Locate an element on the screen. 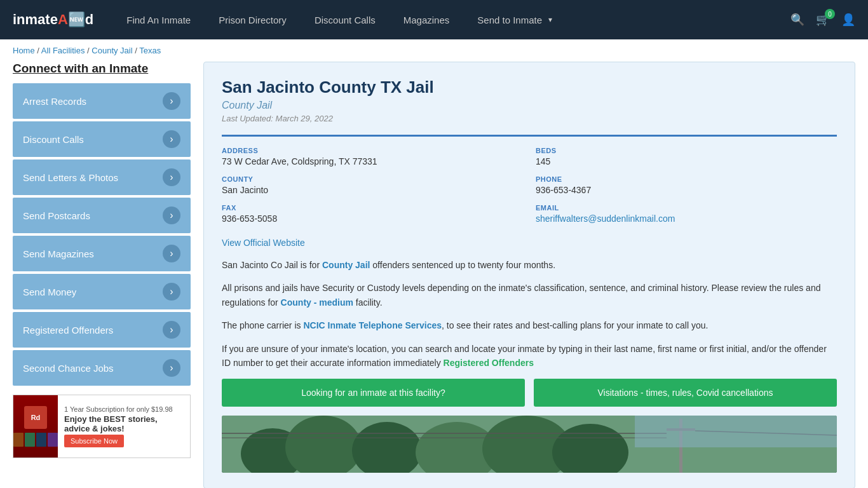 The width and height of the screenshot is (868, 488). rd-logo: Rd is located at coordinates (36, 417).